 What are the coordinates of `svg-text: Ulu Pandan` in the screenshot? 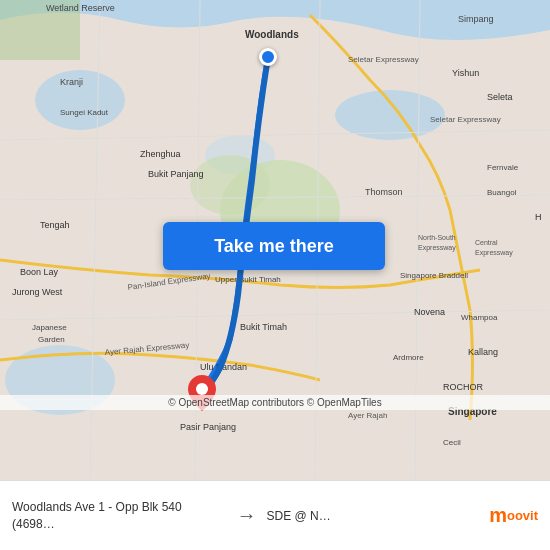 It's located at (224, 367).